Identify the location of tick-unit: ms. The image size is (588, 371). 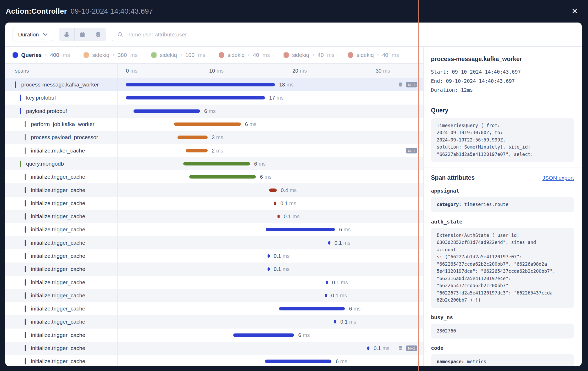
(134, 71).